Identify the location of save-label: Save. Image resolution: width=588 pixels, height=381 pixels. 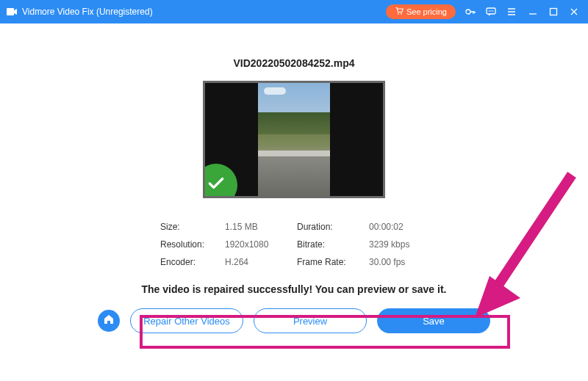
(434, 322).